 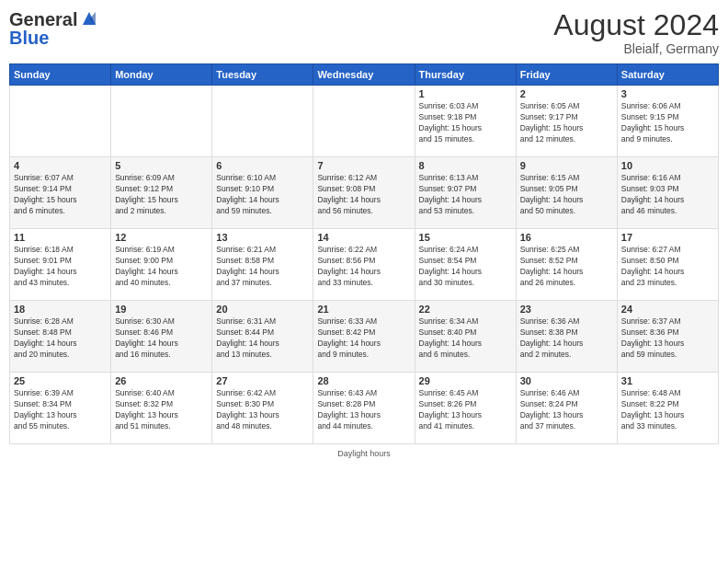 What do you see at coordinates (667, 337) in the screenshot?
I see `calendar-cell: 24Sunrise: 6:37 AM Sunset: 8:36 PM Dayli…` at bounding box center [667, 337].